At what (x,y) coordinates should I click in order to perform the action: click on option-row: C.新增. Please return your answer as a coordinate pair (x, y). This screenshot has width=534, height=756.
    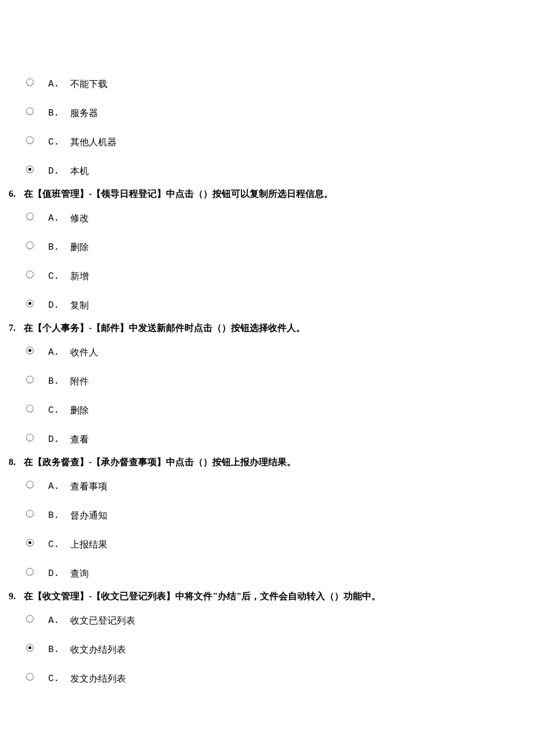
    Looking at the image, I should click on (276, 276).